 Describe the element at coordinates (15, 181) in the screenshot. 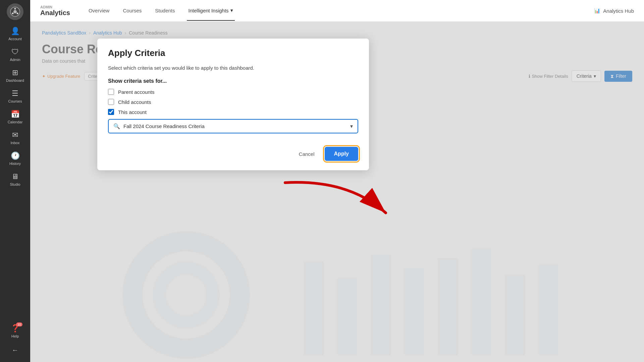

I see `sidebar: 👤 Account 🛡 Admin ⊞ Dashboard ☰ Courses …` at that location.